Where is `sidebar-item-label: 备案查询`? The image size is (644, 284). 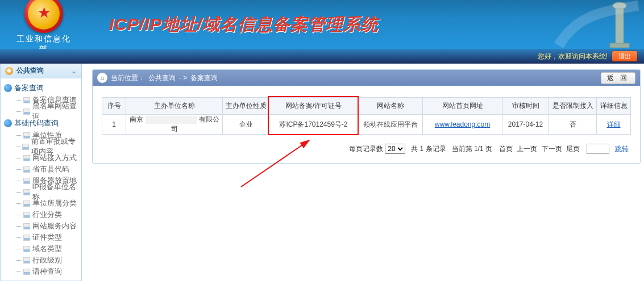
sidebar-item-label: 备案查询 is located at coordinates (29, 88).